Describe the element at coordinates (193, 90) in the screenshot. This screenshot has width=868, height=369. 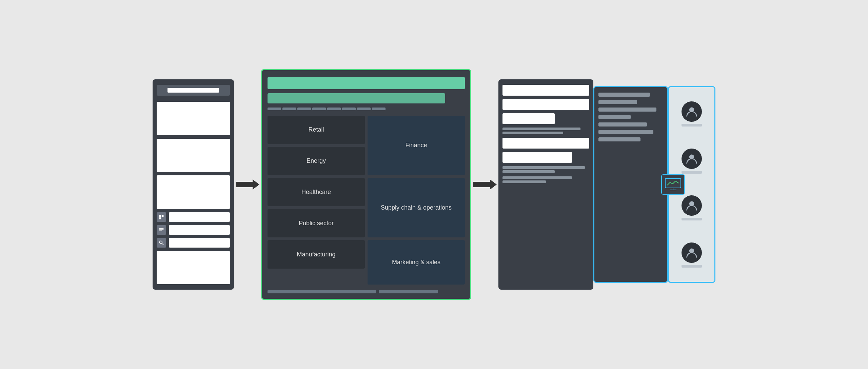
I see `panel-1-header-bar` at that location.